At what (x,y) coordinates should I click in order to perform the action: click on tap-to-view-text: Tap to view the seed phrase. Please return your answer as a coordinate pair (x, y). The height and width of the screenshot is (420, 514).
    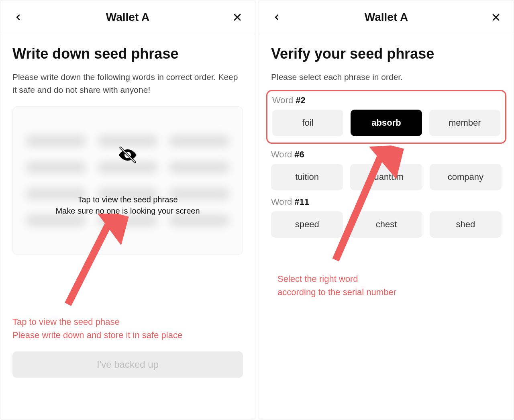
    Looking at the image, I should click on (128, 200).